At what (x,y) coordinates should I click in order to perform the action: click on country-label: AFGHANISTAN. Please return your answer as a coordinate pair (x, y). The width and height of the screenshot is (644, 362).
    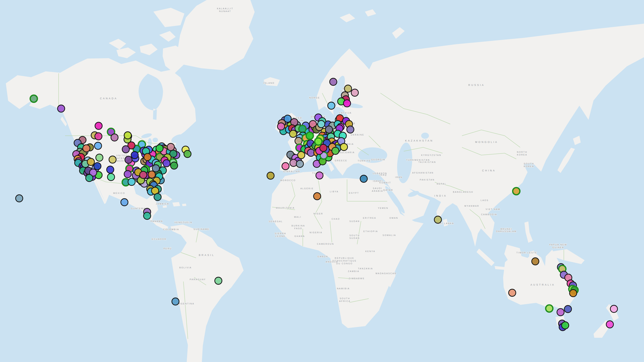
    Looking at the image, I should click on (423, 173).